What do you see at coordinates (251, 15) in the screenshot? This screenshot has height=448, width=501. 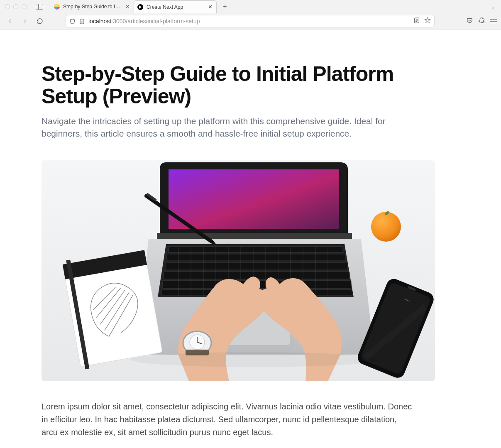 I see `browser-chrome: Step-by-Step Guide to Initial Pl… ✕ Crea…` at bounding box center [251, 15].